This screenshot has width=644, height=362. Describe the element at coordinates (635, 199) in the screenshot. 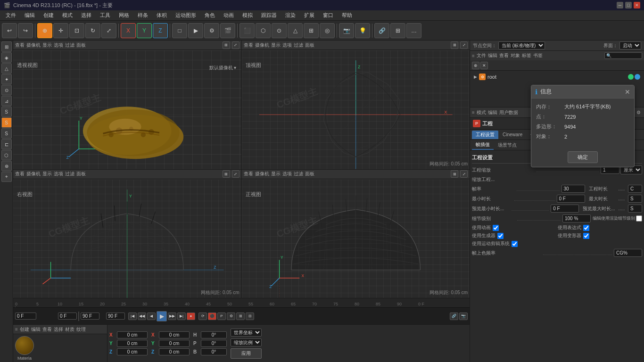

I see `maxtime-input` at that location.